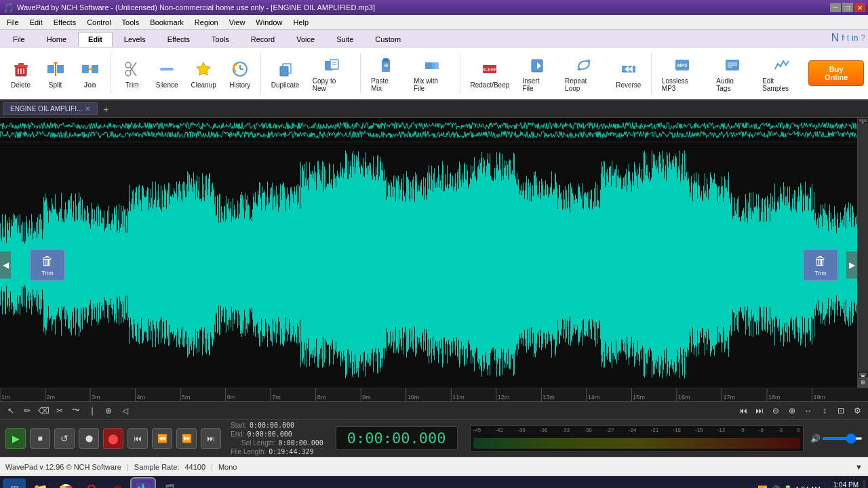 This screenshot has height=488, width=868. Describe the element at coordinates (40, 439) in the screenshot. I see `stop-button: ■` at that location.